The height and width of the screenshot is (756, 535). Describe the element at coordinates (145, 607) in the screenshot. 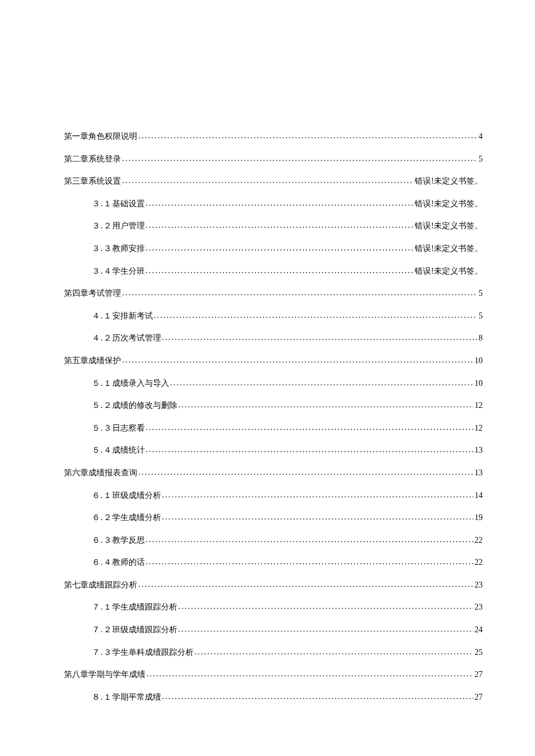

I see `toc-section-title: 学生成绩跟踪分析` at that location.